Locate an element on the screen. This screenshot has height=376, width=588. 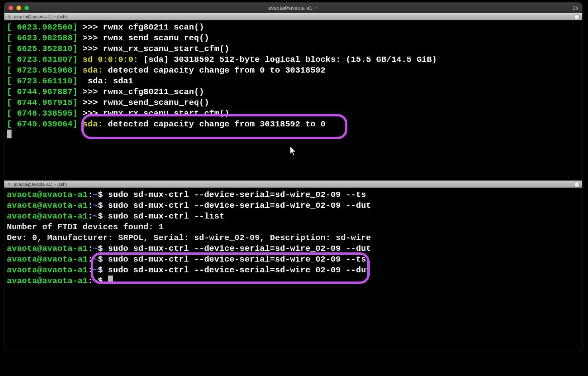
log-line: [ 6723.661110] sda: sda1 is located at coordinates (293, 81).